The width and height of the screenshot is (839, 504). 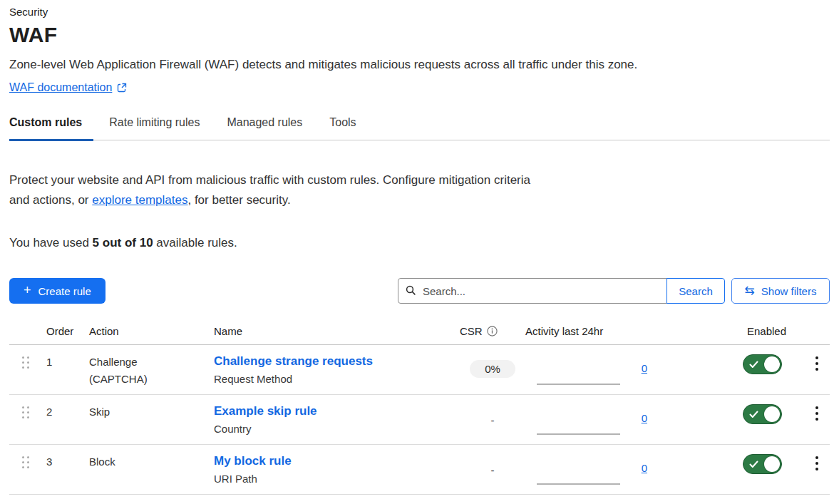 I want to click on waf-tab-bar: Custom rules Rate limiting rules Managed…, so click(x=419, y=128).